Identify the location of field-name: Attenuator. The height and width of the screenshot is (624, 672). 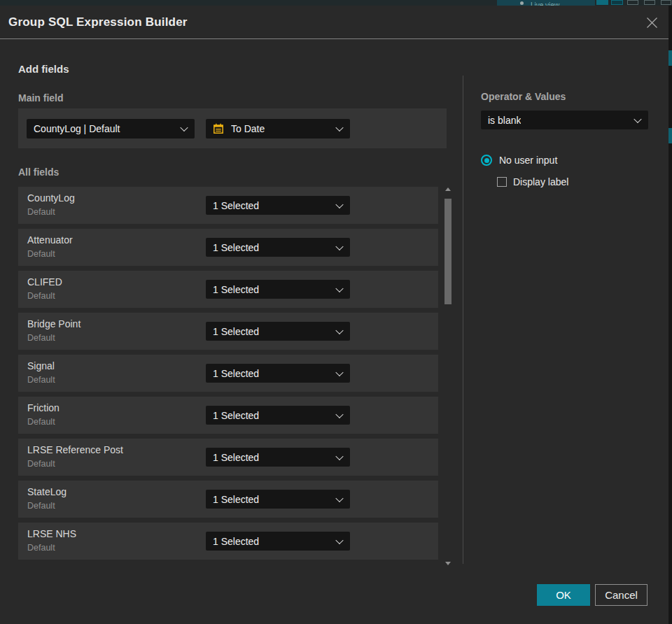
(50, 240).